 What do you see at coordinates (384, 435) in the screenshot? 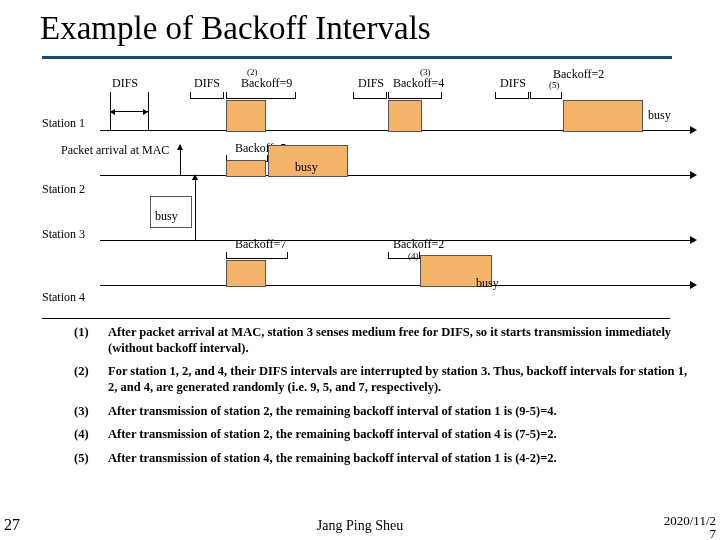
I see `note-row: (4) After transmission of station 2, the…` at bounding box center [384, 435].